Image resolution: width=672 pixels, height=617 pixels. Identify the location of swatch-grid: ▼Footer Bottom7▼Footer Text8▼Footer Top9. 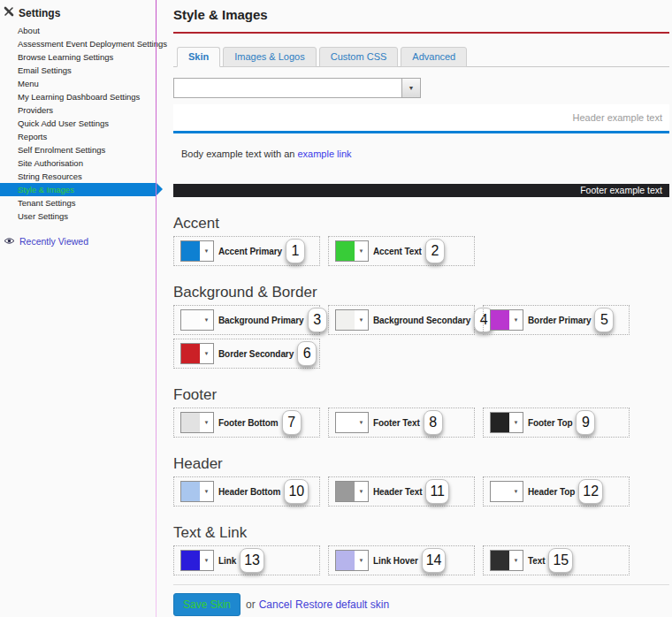
(401, 423).